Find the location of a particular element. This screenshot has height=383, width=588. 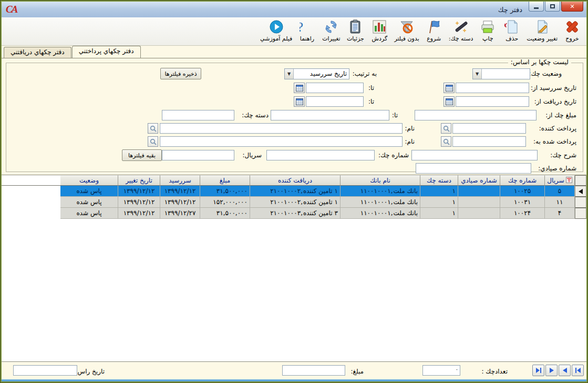

check-count-value: ۰ is located at coordinates (441, 370).